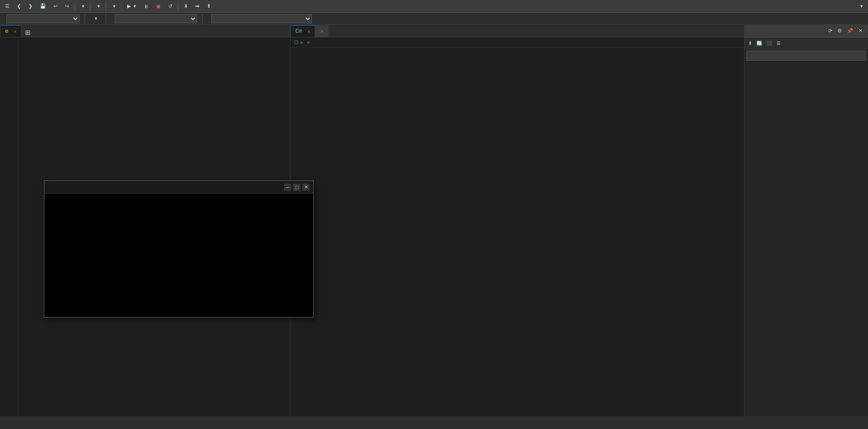  What do you see at coordinates (209, 6) in the screenshot?
I see `step-out-btn: ⬆` at bounding box center [209, 6].